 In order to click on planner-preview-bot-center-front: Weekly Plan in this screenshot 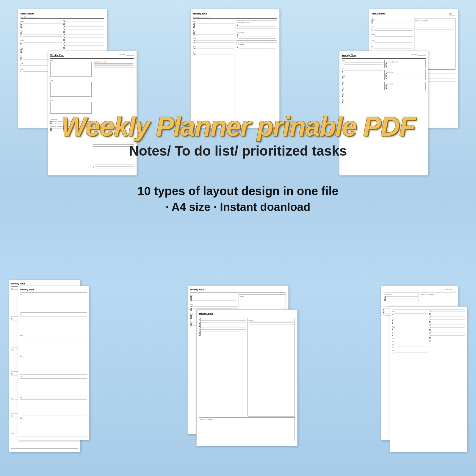, I will do `click(247, 378)`.